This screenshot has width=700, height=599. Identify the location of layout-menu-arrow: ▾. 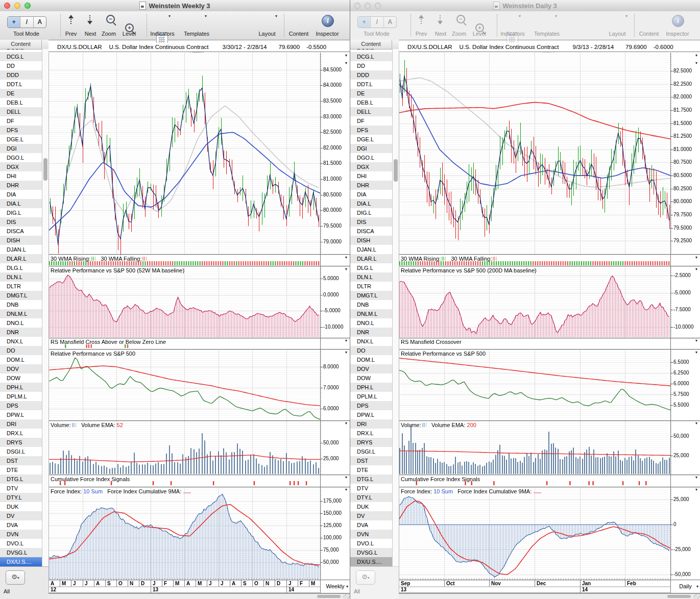
(626, 16).